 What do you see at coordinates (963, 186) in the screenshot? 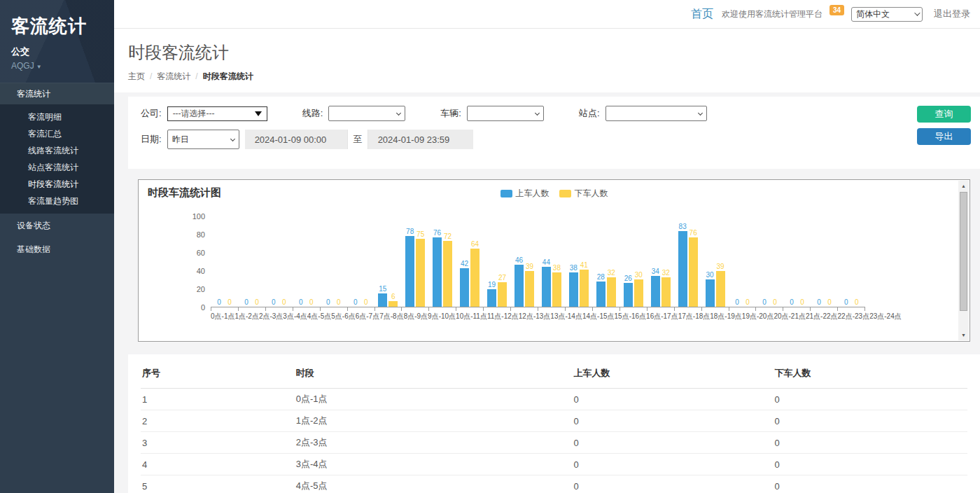
I see `scroll-up-icon: ▲` at bounding box center [963, 186].